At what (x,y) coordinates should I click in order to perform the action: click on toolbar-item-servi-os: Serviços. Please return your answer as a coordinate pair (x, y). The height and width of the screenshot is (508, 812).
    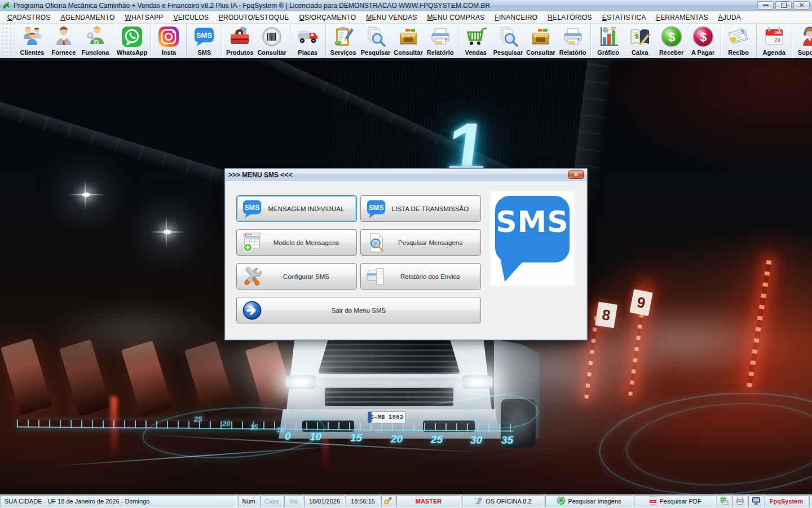
    Looking at the image, I should click on (343, 41).